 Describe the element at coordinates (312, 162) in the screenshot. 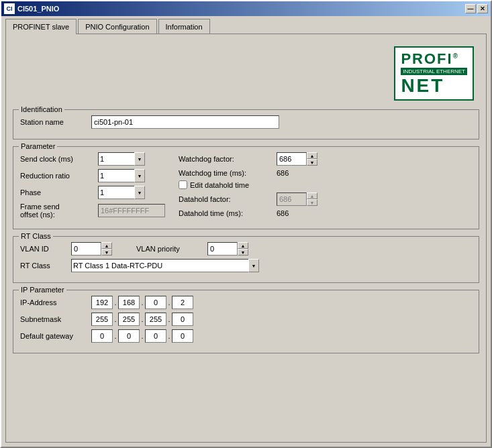

I see `watchdog-factor-spin-down: ▼` at that location.